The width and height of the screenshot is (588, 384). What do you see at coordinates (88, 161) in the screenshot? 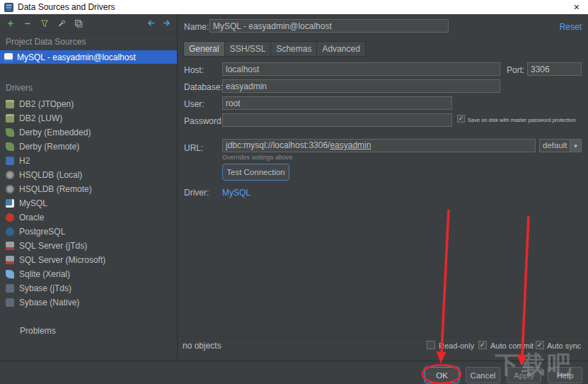
I see `list-item: H2` at bounding box center [88, 161].